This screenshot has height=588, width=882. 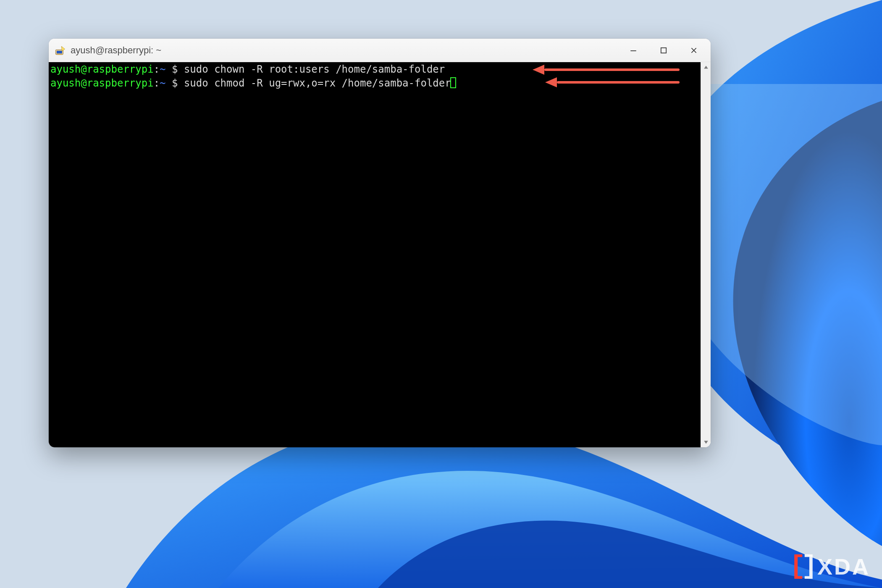 I want to click on xda-watermark: XDA, so click(x=832, y=567).